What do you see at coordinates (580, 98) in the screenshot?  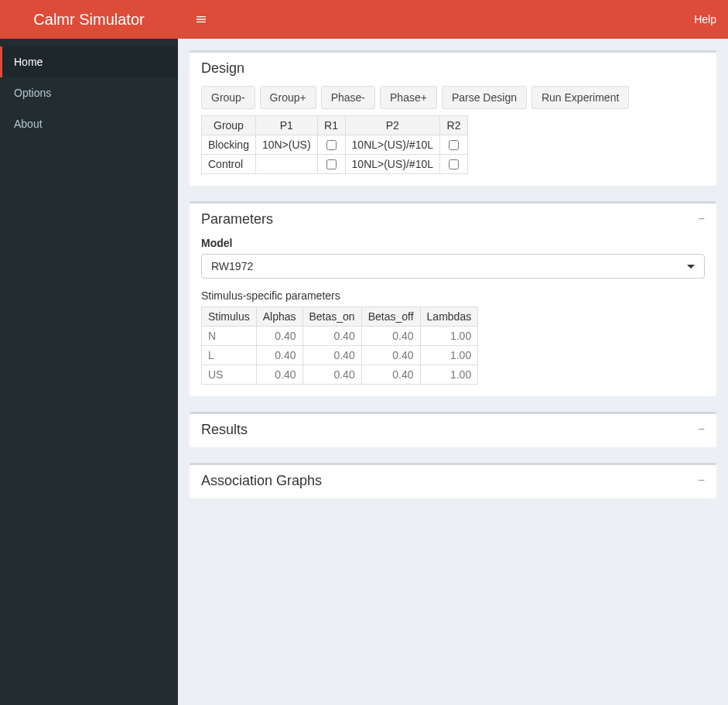 I see `run-experiment-button: Run Experiment` at bounding box center [580, 98].